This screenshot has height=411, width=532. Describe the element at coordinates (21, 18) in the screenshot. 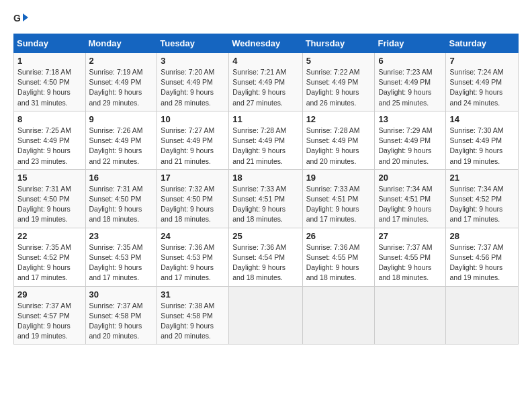

I see `logo-icon: G` at that location.